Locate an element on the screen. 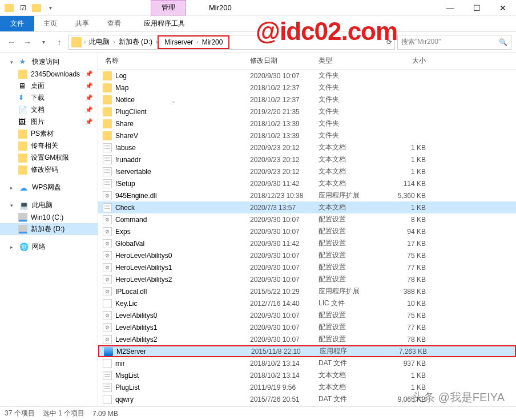 The image size is (516, 420). file-type: 应用程序 is located at coordinates (353, 352).